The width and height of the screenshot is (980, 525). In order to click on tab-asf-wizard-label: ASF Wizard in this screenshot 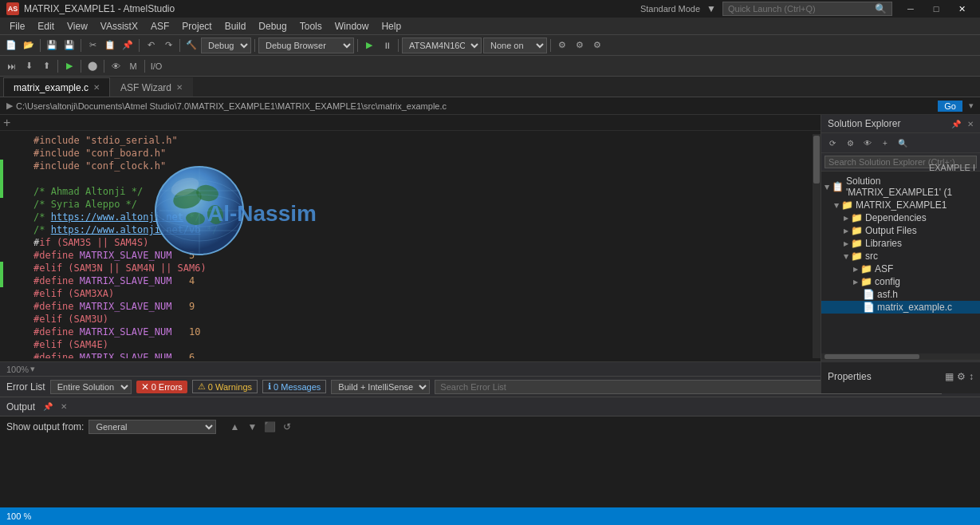, I will do `click(146, 88)`.